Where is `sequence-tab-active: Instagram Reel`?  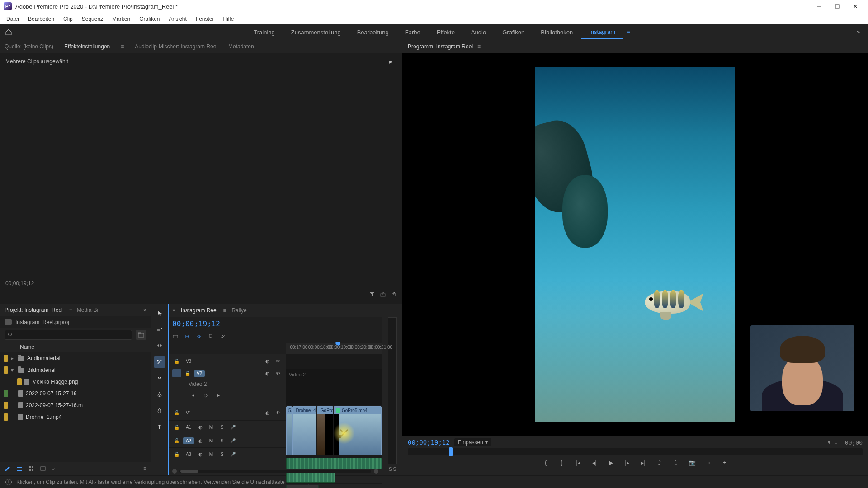 sequence-tab-active: Instagram Reel is located at coordinates (199, 310).